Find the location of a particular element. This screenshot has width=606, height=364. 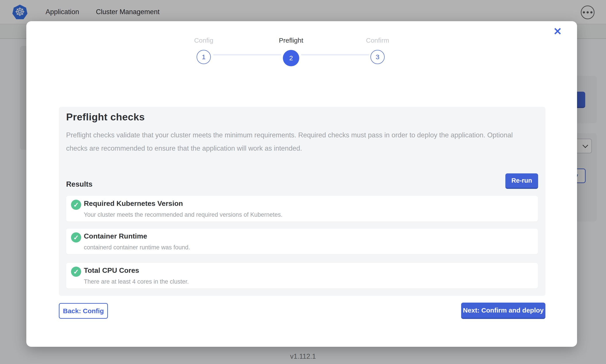

back-config-button: Back: Config is located at coordinates (83, 311).